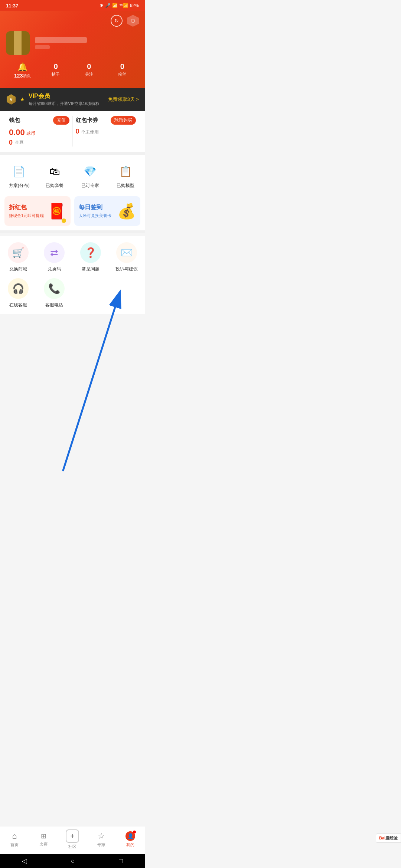  Describe the element at coordinates (54, 253) in the screenshot. I see `exchange-code-icon: ⇄` at that location.